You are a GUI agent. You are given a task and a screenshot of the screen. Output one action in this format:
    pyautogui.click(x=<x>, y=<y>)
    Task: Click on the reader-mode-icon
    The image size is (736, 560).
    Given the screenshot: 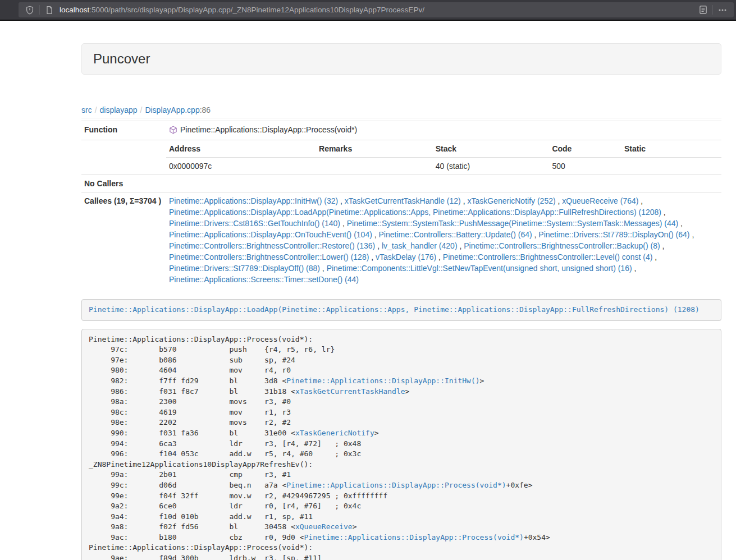 What is the action you would take?
    pyautogui.click(x=703, y=10)
    